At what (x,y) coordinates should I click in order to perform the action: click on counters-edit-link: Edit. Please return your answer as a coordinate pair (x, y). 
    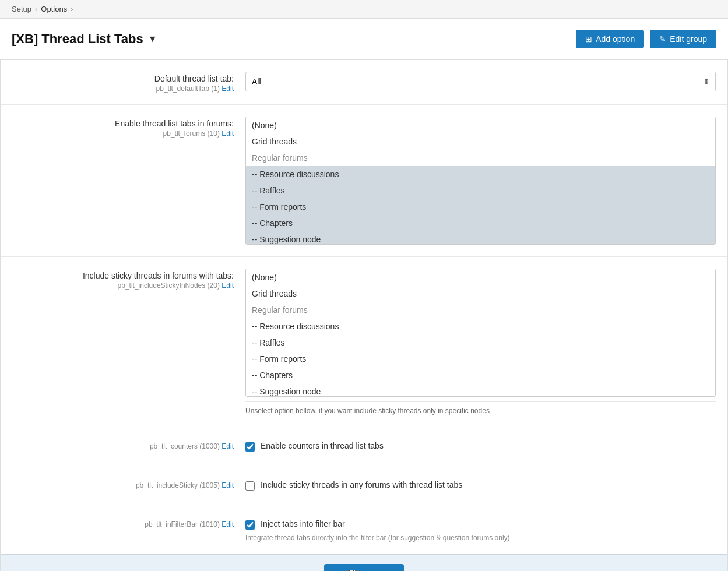
    Looking at the image, I should click on (227, 446).